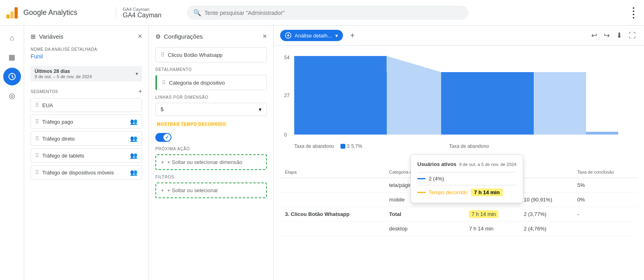 The height and width of the screenshot is (280, 644). I want to click on breakdown-item: ⠿ Categoria de dispositivo, so click(211, 83).